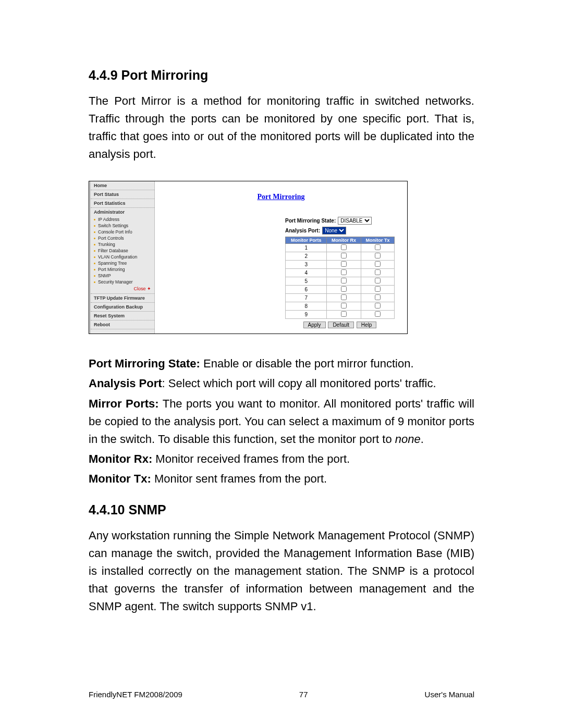 This screenshot has height=728, width=563. I want to click on nav-sub-console-port-info: Console Port Info, so click(123, 232).